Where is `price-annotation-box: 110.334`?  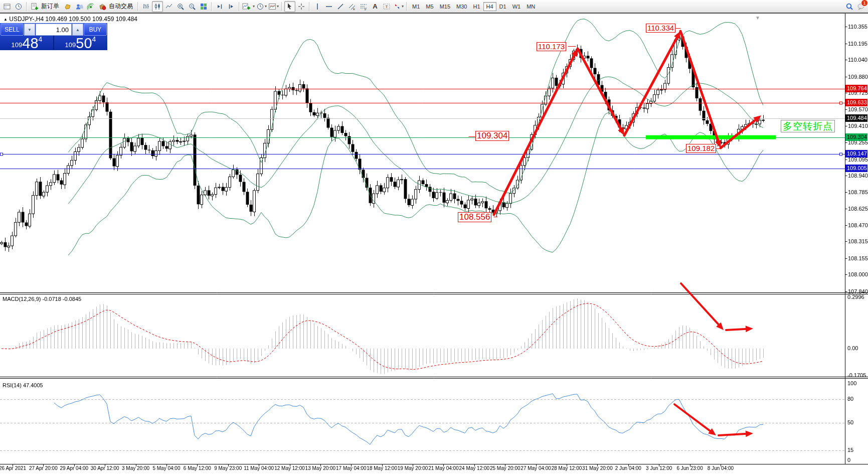 price-annotation-box: 110.334 is located at coordinates (661, 28).